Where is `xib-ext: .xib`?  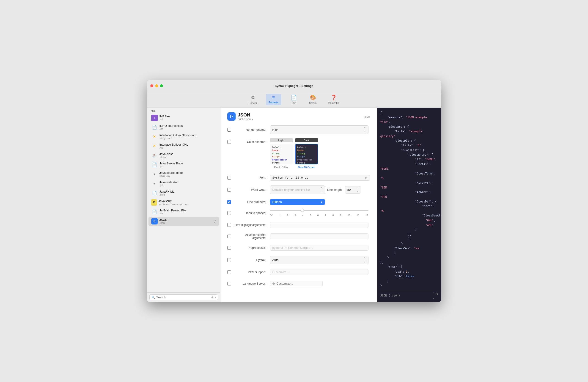 xib-ext: .xib is located at coordinates (188, 148).